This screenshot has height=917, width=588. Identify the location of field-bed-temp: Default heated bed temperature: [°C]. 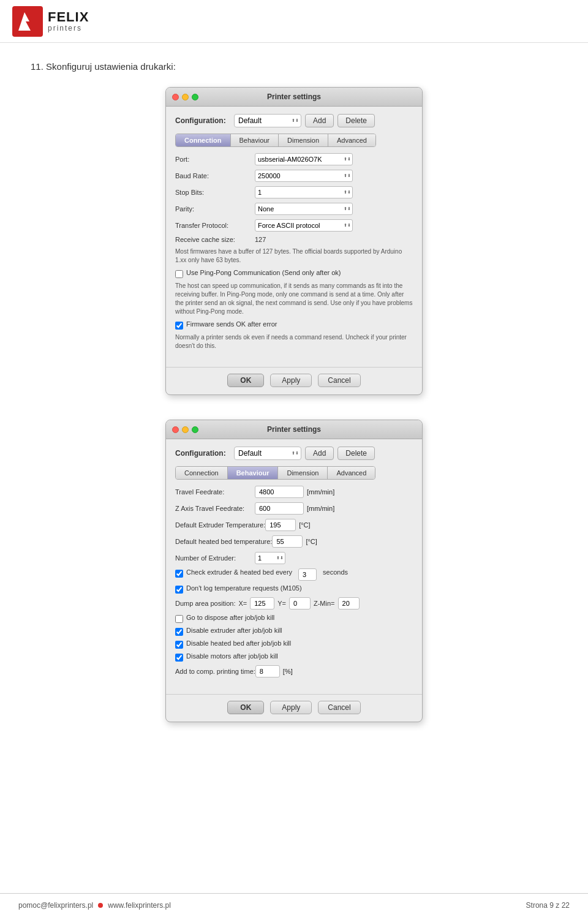
(294, 542).